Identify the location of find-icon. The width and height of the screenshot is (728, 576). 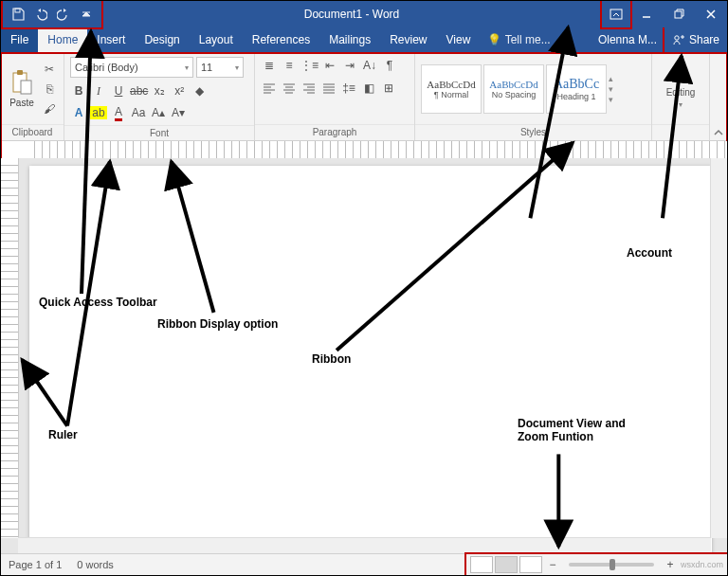
(681, 77).